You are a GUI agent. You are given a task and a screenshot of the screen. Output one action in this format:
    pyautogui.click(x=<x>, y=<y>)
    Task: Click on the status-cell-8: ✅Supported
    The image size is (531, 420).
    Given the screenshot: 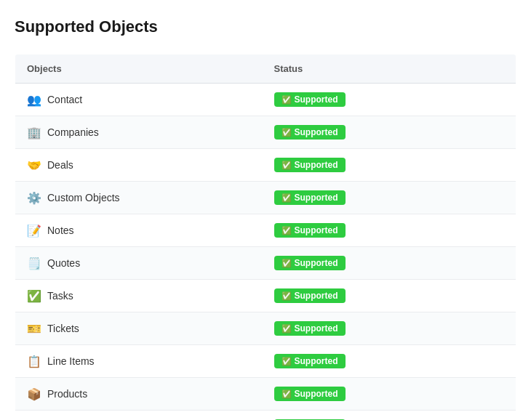 What is the action you would take?
    pyautogui.click(x=390, y=328)
    